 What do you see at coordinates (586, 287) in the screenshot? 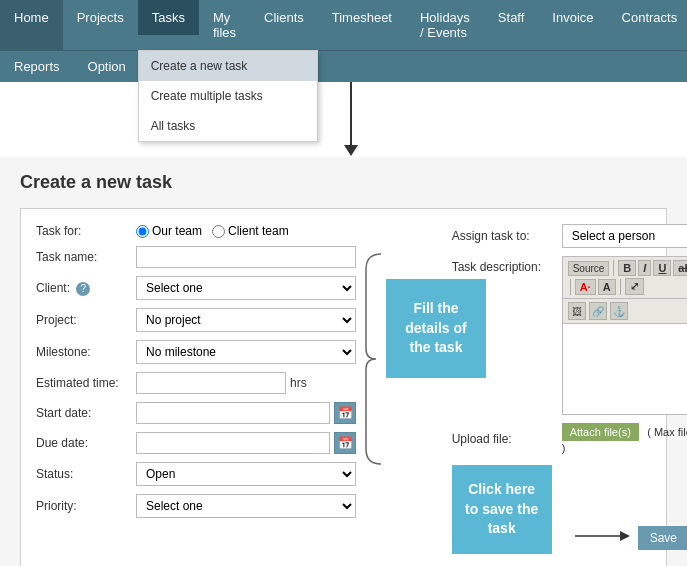
I see `toolbar-font-color-btn: A·` at bounding box center [586, 287].